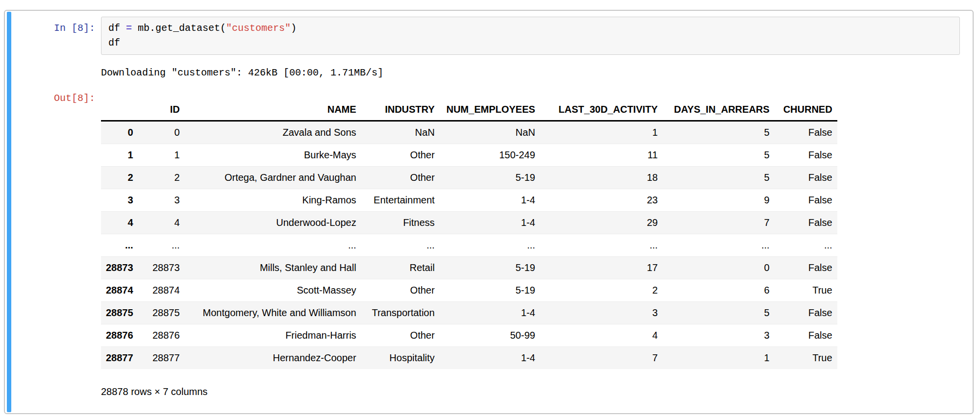 Image resolution: width=980 pixels, height=420 pixels. I want to click on code-line-2: df, so click(114, 43).